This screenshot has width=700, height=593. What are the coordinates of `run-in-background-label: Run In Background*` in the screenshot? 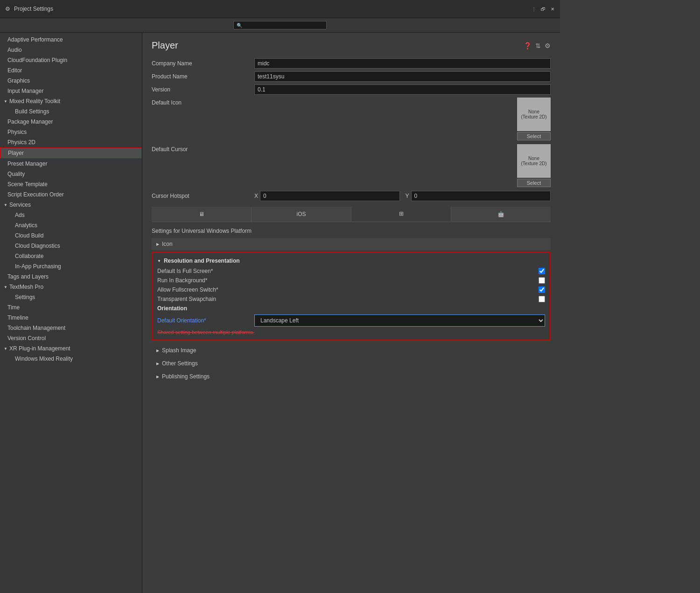 It's located at (346, 280).